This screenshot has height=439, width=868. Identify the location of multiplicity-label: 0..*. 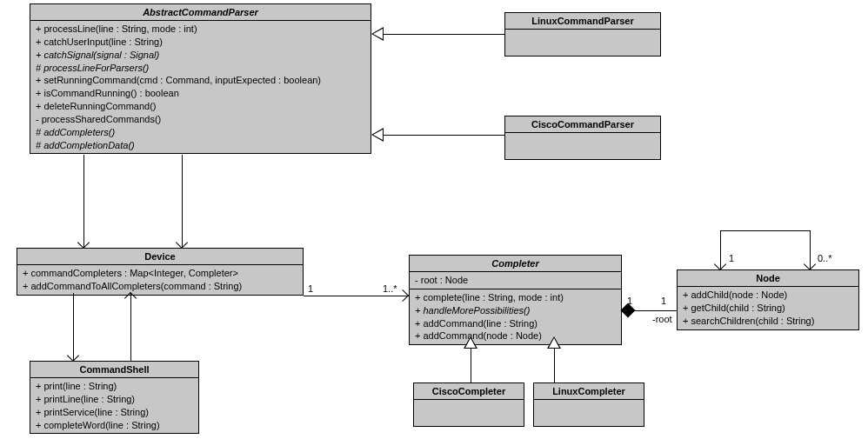
(825, 258).